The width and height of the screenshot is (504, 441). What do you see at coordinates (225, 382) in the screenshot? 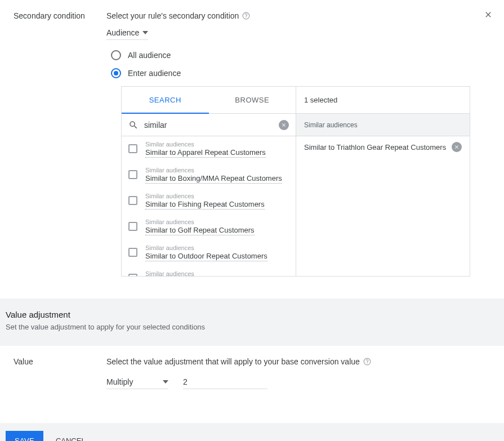
I see `factor-input` at bounding box center [225, 382].